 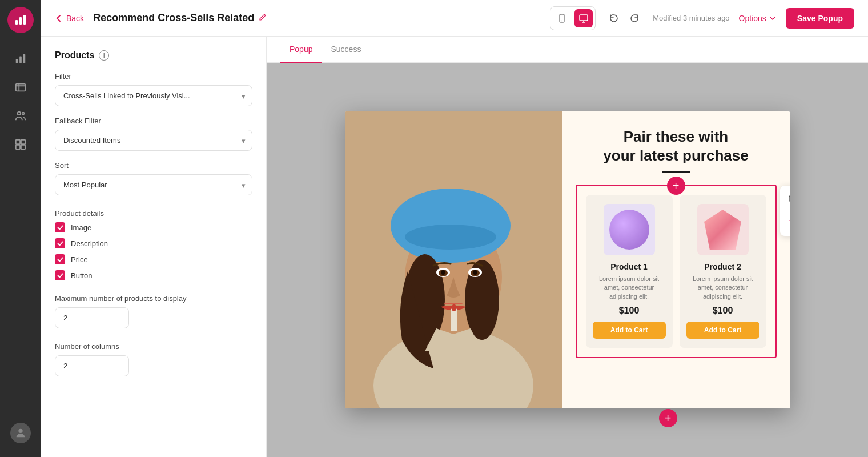 What do you see at coordinates (154, 227) in the screenshot?
I see `checkbox-image: Image` at bounding box center [154, 227].